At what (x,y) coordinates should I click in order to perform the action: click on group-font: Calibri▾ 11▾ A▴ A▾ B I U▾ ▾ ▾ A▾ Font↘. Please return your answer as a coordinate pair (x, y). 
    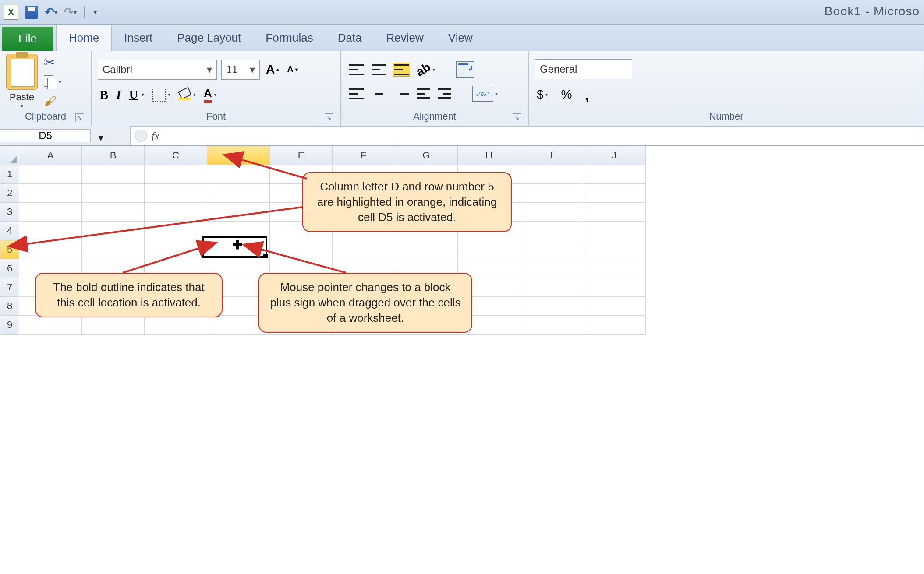
    Looking at the image, I should click on (216, 88).